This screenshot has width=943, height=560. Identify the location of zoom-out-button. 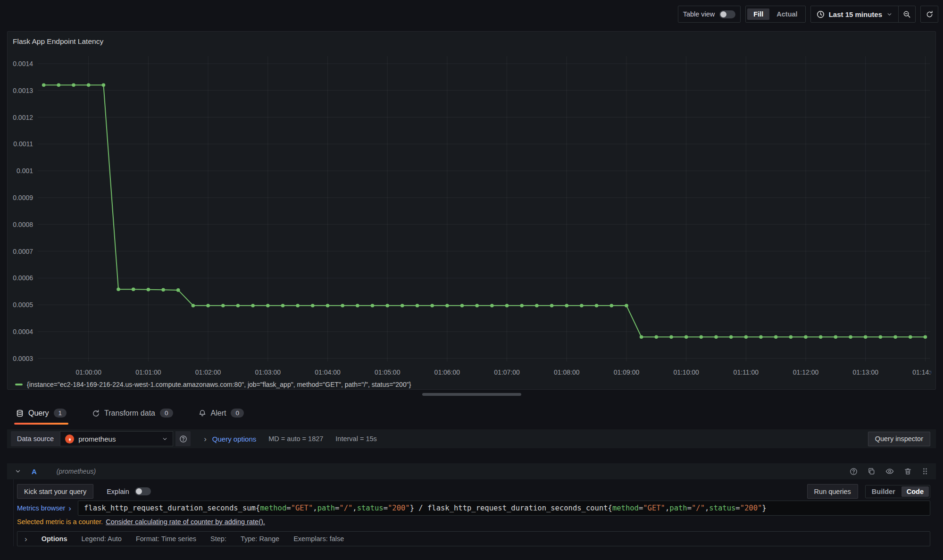
(907, 14).